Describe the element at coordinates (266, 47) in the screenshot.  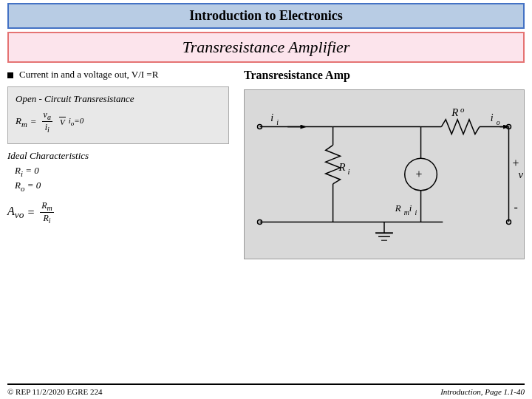
I see `subtitle: Transresistance Amplifier` at that location.